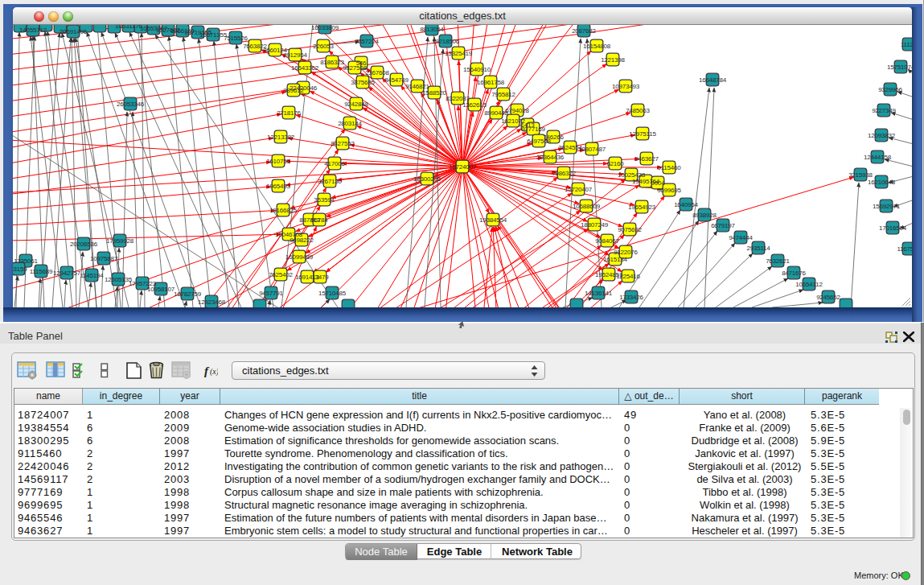  I want to click on svg-text: 353594, so click(324, 200).